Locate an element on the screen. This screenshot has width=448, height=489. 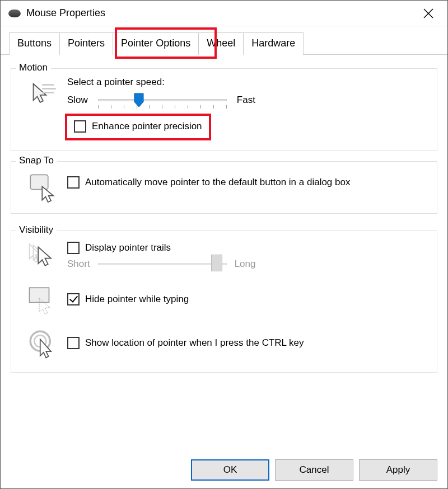
enhance-precision-checkbox is located at coordinates (80, 126).